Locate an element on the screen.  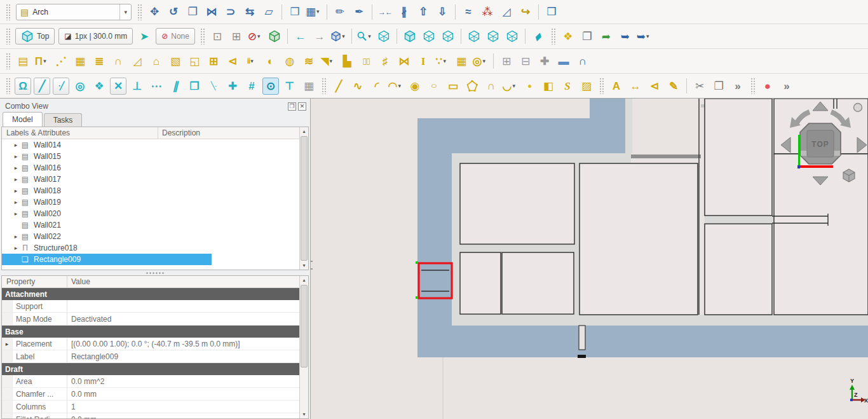
hatch-icon: ▨ is located at coordinates (587, 86).